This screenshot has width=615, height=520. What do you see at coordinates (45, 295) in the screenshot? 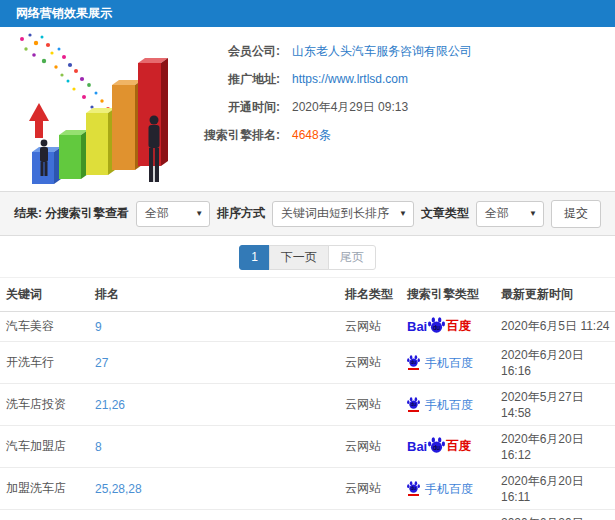
I see `column-header-keyword: 关键词` at bounding box center [45, 295].